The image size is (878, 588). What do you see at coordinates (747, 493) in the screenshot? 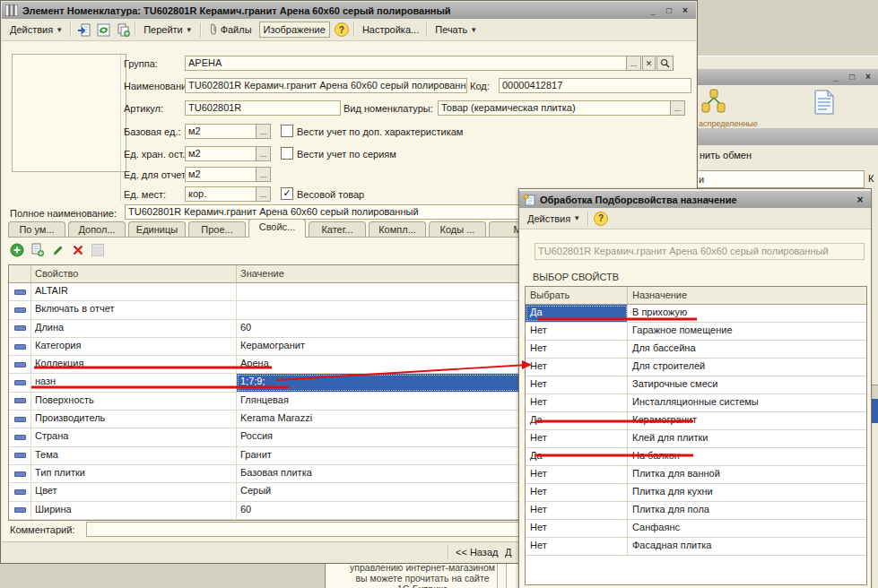
I see `purpose-name-cell: Плитка для кухни` at bounding box center [747, 493].